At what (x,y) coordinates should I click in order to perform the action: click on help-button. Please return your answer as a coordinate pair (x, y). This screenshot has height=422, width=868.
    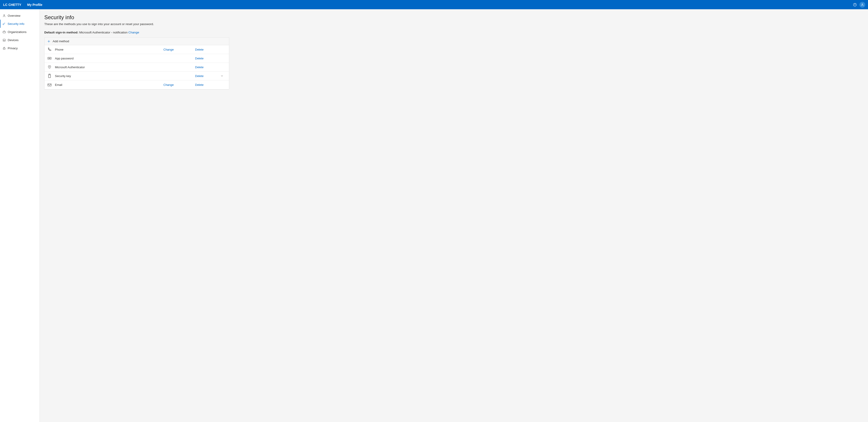
    Looking at the image, I should click on (855, 5).